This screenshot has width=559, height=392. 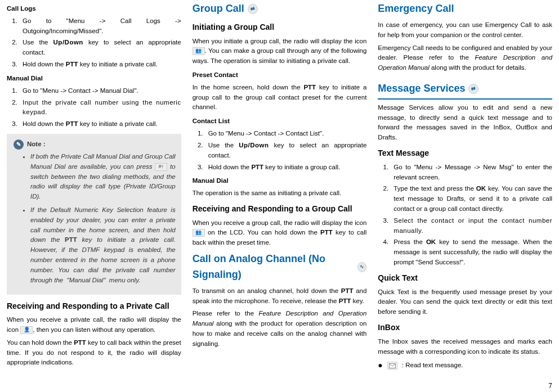 What do you see at coordinates (94, 325) in the screenshot?
I see `recv-private-p1: When you receive a private call, the rad…` at bounding box center [94, 325].